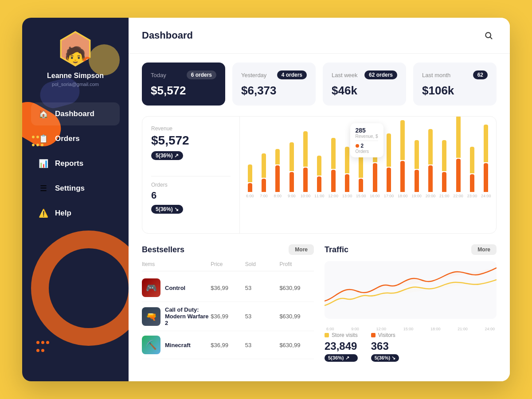  What do you see at coordinates (43, 164) in the screenshot?
I see `reports-icon: 📊` at bounding box center [43, 164].